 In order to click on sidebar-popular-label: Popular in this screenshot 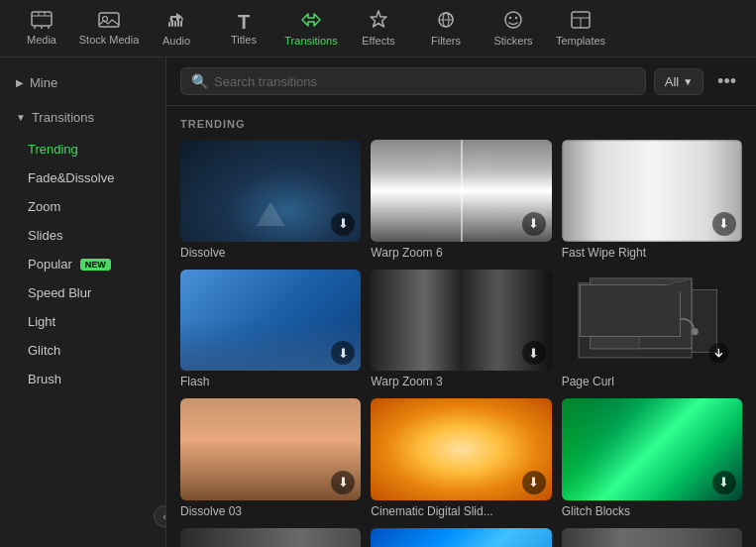, I will do `click(50, 264)`.